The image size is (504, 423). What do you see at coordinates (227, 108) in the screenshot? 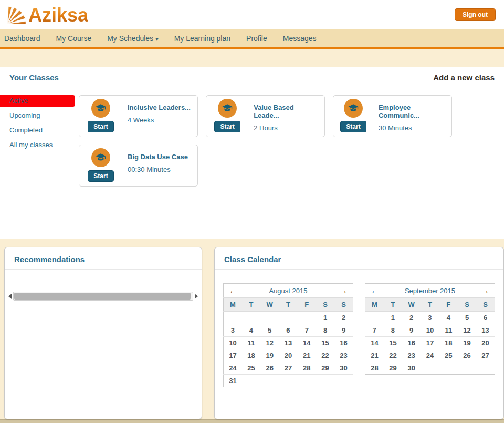
I see `graduation-cap-badge` at bounding box center [227, 108].